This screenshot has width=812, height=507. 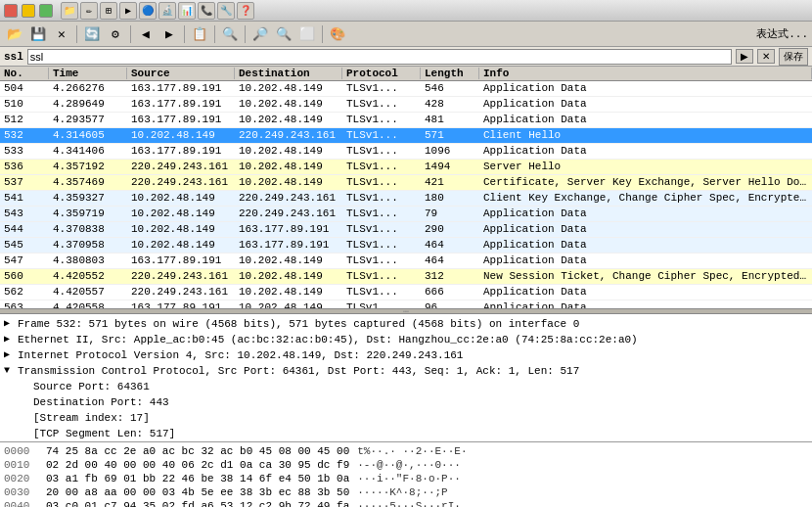 I want to click on window-controls, so click(x=28, y=11).